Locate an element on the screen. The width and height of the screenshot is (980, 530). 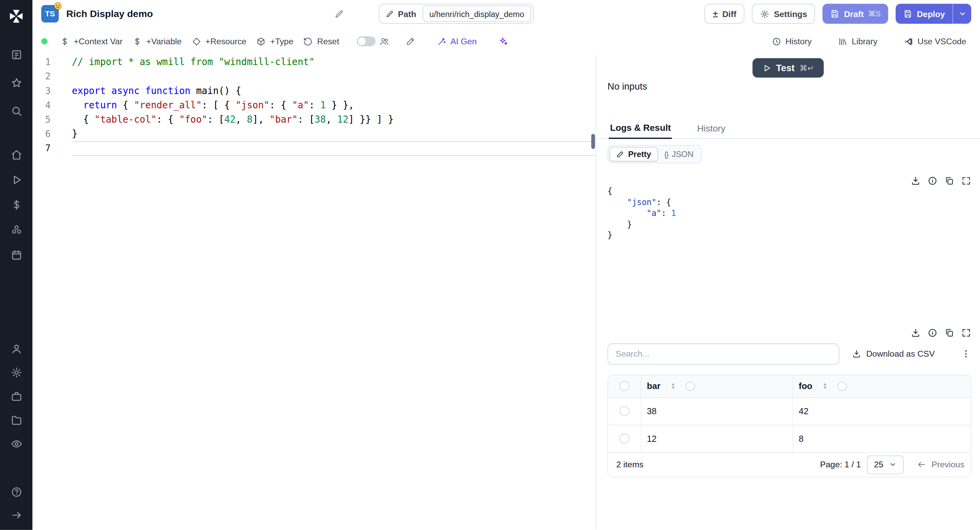
format-brush-icon is located at coordinates (410, 42).